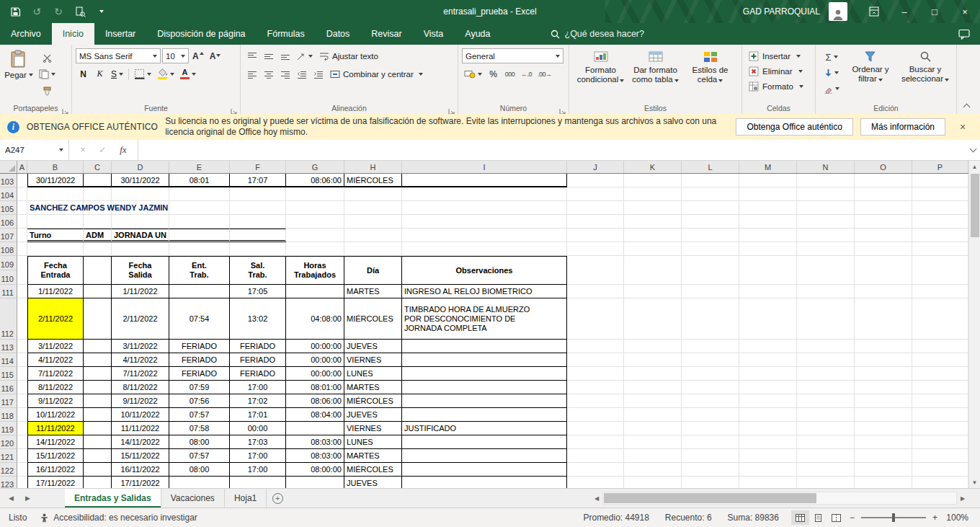 The height and width of the screenshot is (527, 980). I want to click on formula-input, so click(552, 150).